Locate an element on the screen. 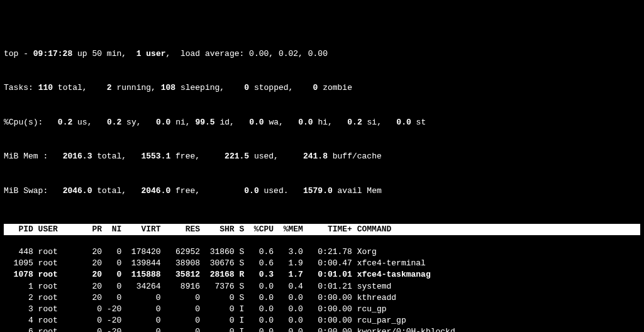 This screenshot has height=332, width=644. uptime-value: 50 min is located at coordinates (107, 54).